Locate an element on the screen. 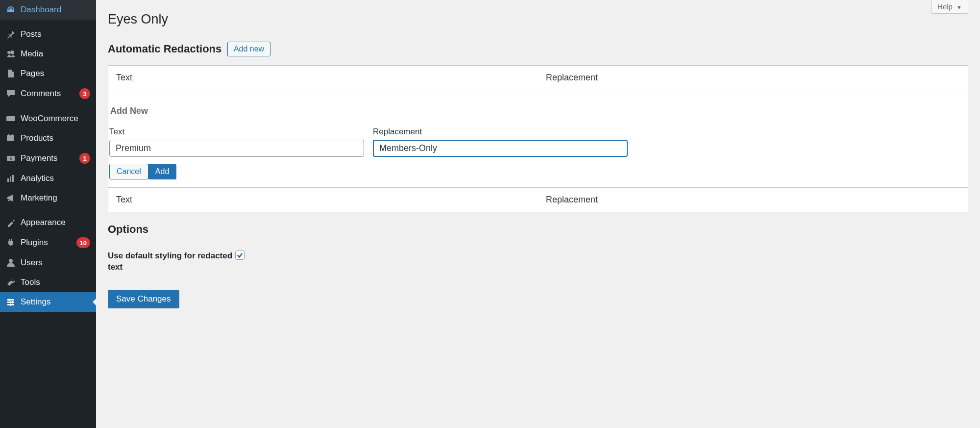 The width and height of the screenshot is (980, 428). col-replacement-footer: Replacement is located at coordinates (753, 200).